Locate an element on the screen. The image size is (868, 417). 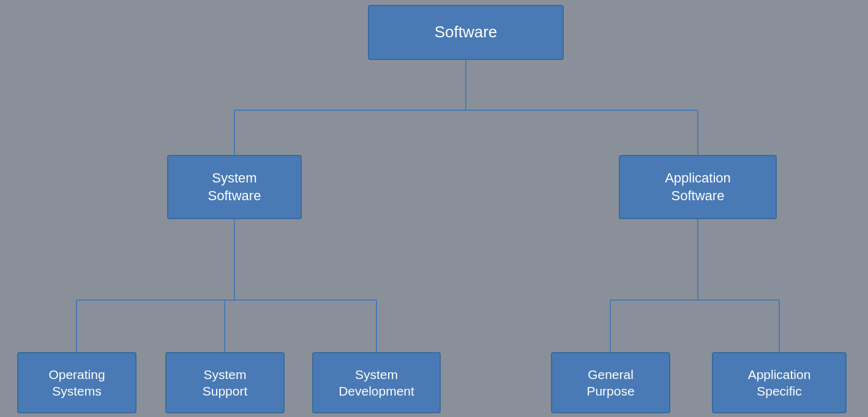
application-software-node: ApplicationSoftware is located at coordinates (698, 187).